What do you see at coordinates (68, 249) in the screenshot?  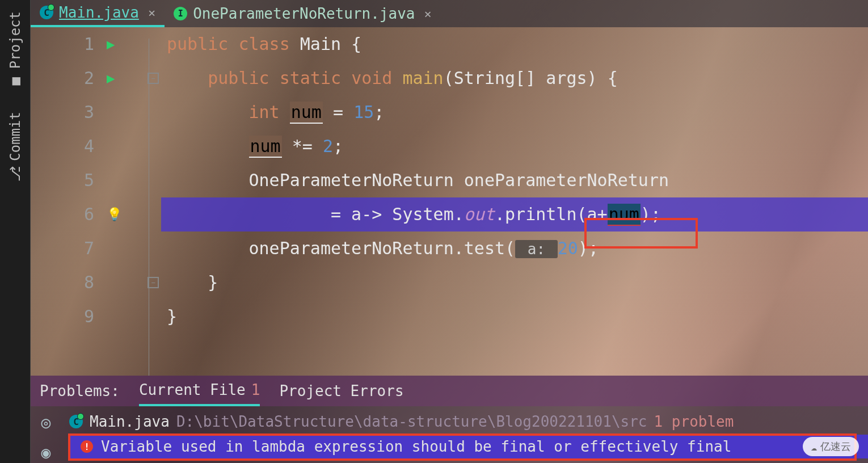 I see `line-number: 7` at bounding box center [68, 249].